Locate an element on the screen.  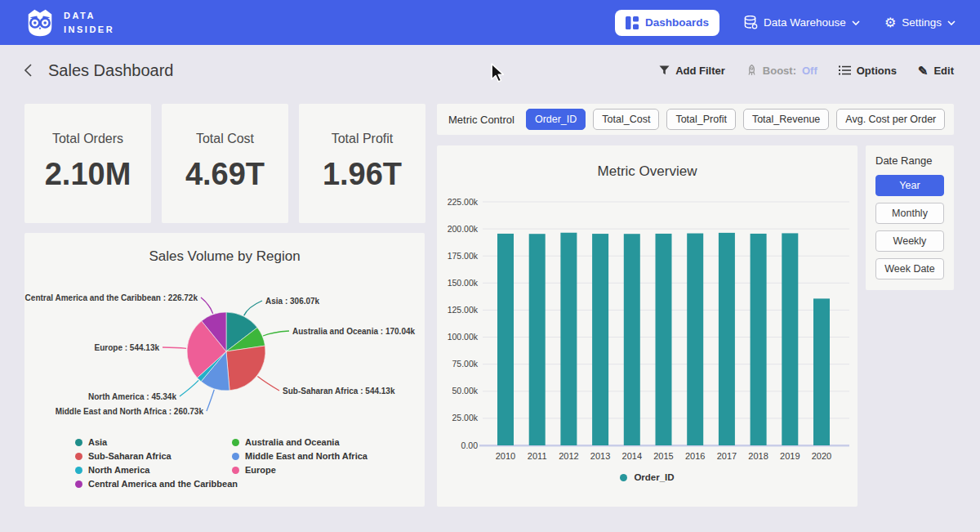
back-button is located at coordinates (28, 70).